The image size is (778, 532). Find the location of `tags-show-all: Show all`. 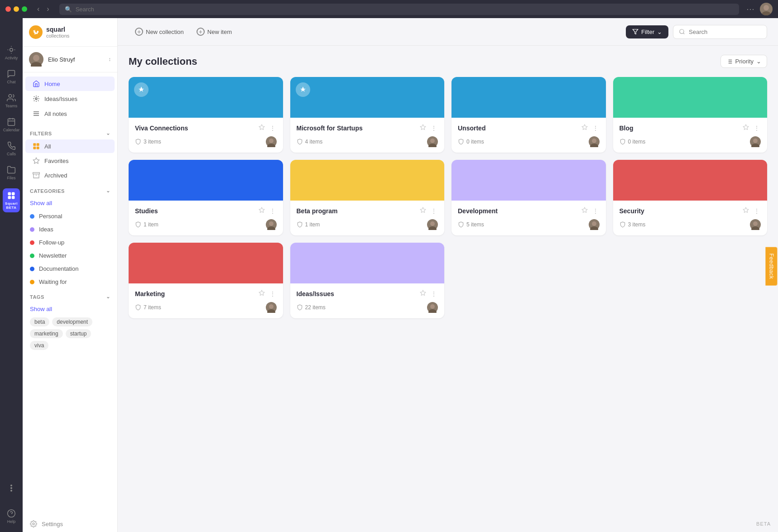

tags-show-all: Show all is located at coordinates (70, 309).